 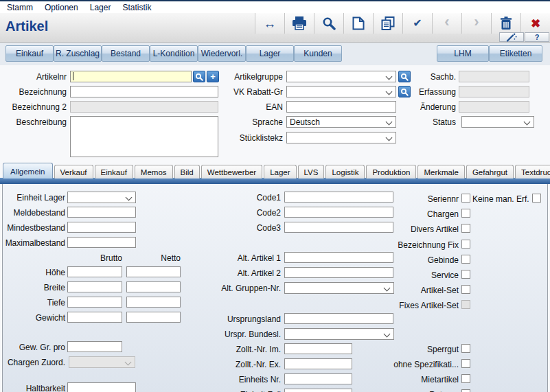 I want to click on close-icon: ✖, so click(x=536, y=23).